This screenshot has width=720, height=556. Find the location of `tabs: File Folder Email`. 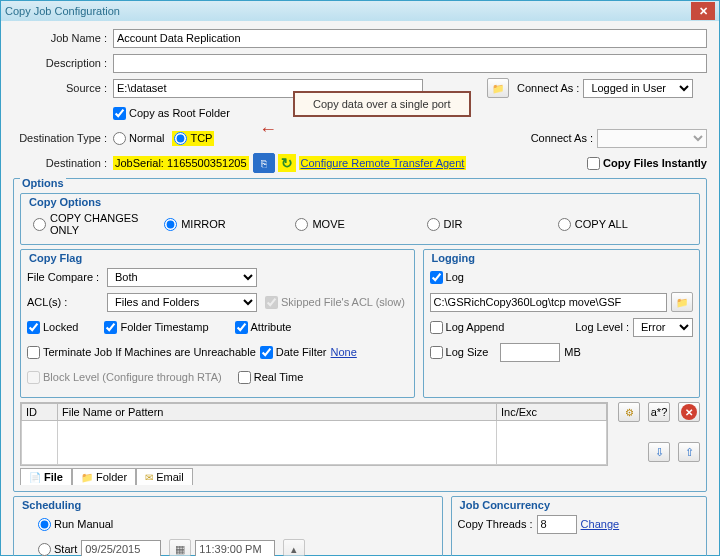

tabs: File Folder Email is located at coordinates (360, 476).